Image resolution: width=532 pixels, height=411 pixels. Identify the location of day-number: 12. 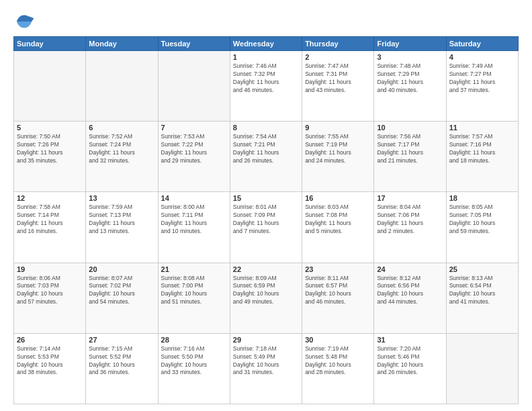
(50, 198).